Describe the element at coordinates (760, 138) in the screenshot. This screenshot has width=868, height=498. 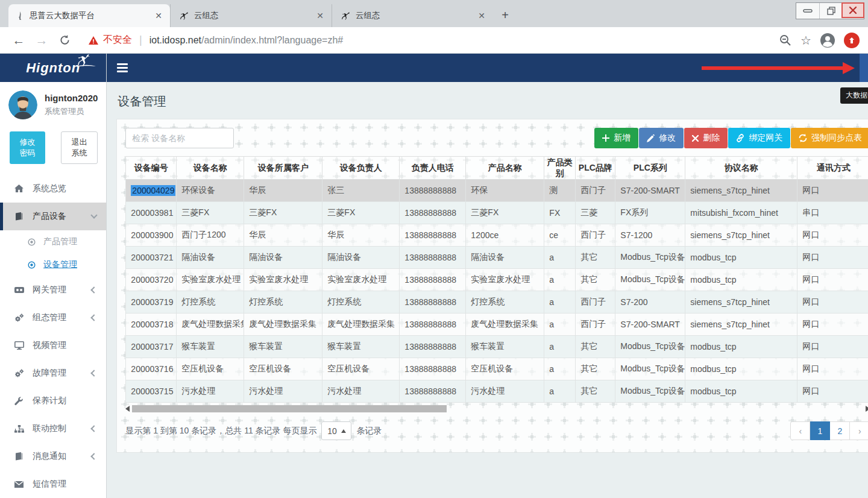
I see `bind-gateway-button: 绑定网关` at that location.